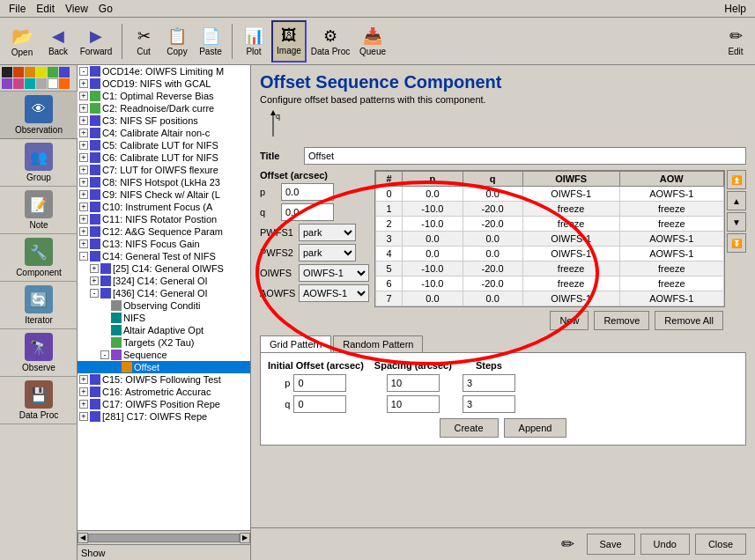 The width and height of the screenshot is (755, 560). I want to click on table-row: 5-10.0-20.0freezefreeze, so click(550, 269).